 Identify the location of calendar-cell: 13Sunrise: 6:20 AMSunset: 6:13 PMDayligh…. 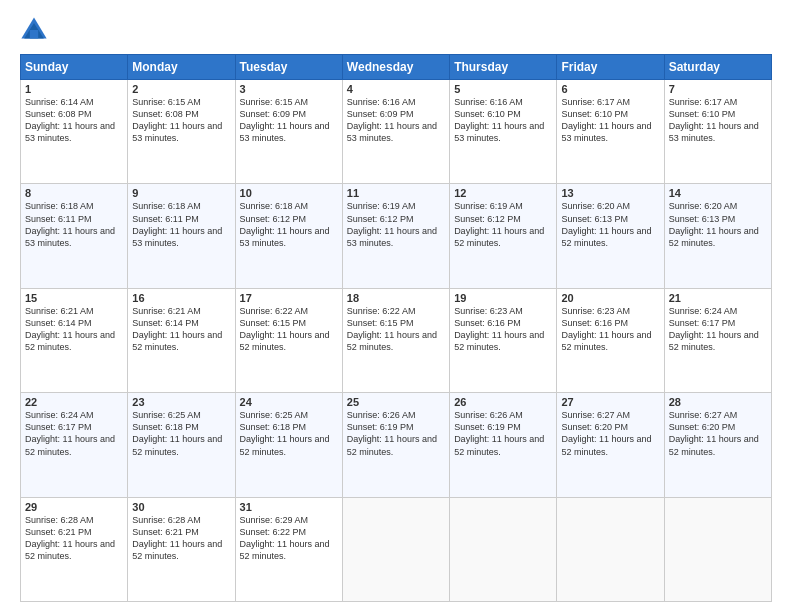
(610, 236).